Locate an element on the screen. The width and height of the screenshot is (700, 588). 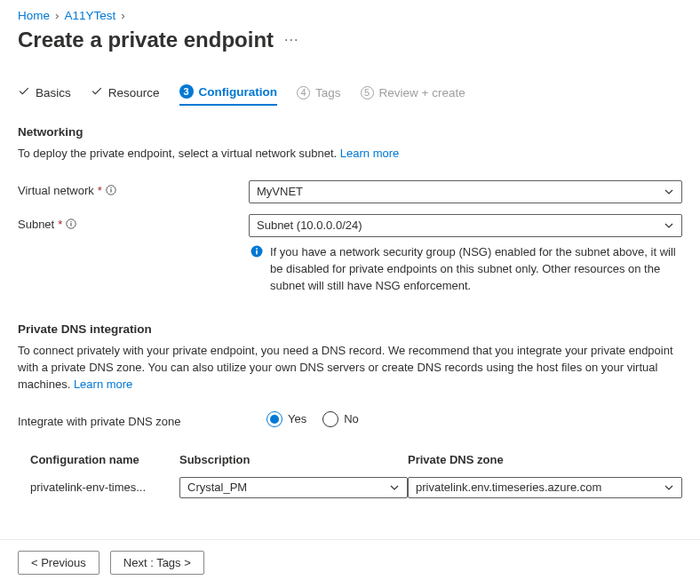
subscription-value: Crystal_PM is located at coordinates (217, 487).